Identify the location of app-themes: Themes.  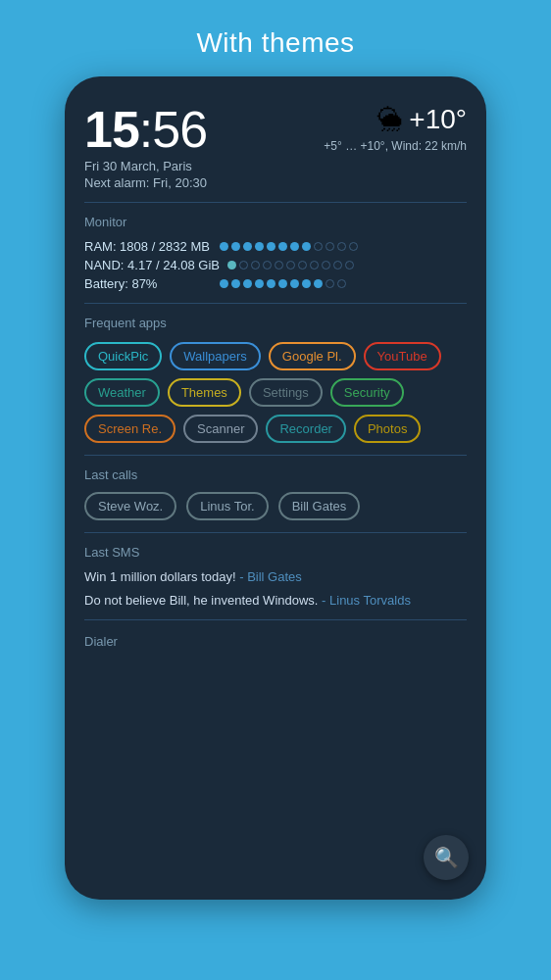
(204, 392).